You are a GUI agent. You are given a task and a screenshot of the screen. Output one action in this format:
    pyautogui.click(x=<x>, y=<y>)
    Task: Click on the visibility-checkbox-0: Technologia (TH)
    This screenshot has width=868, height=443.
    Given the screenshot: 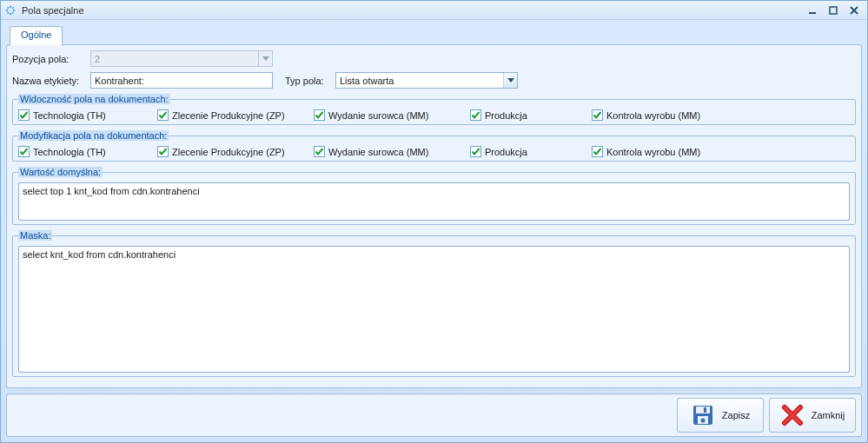 What is the action you would take?
    pyautogui.click(x=83, y=115)
    